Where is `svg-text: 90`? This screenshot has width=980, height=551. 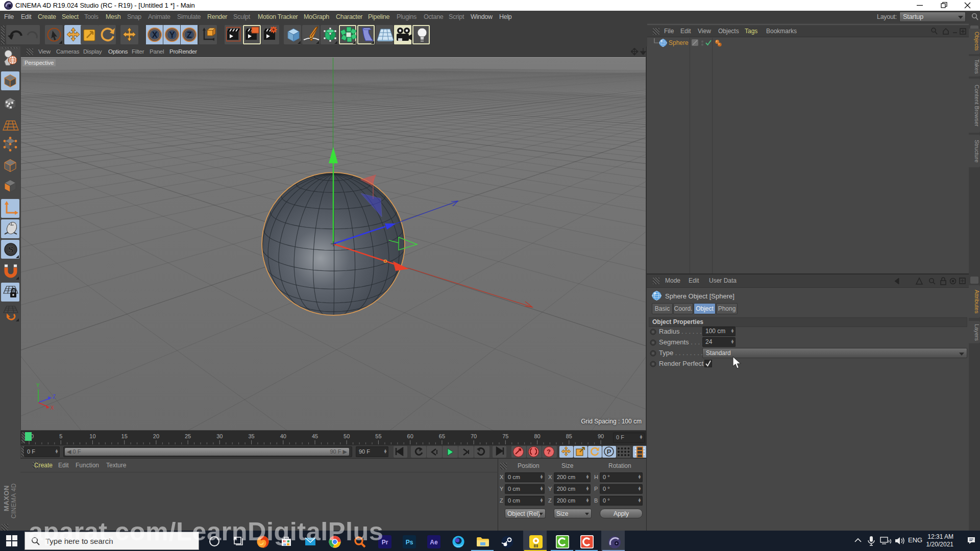 svg-text: 90 is located at coordinates (601, 436).